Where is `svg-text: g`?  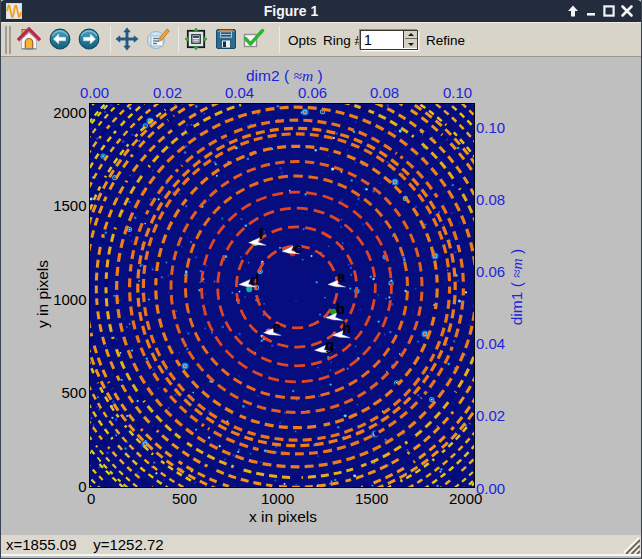 svg-text: g is located at coordinates (330, 344).